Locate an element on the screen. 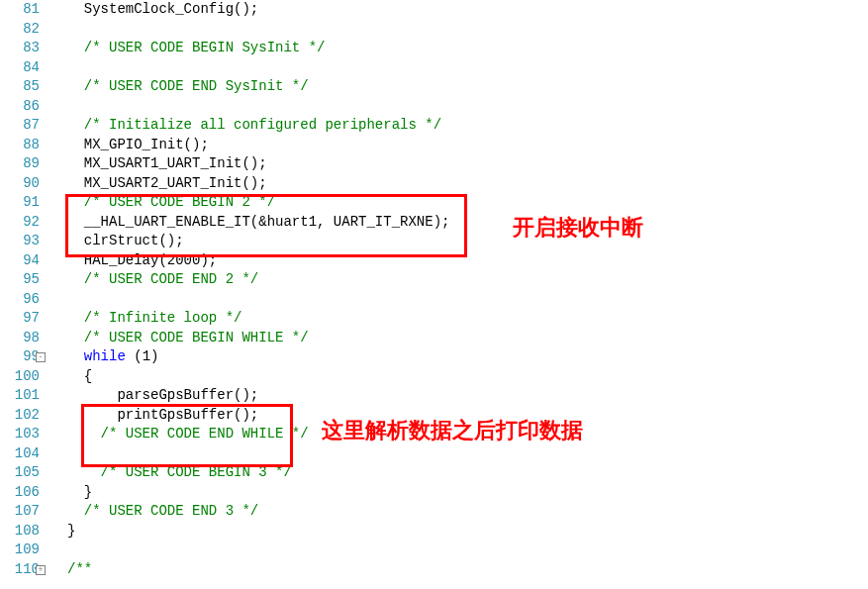 The image size is (868, 589). code-line: { is located at coordinates (467, 377).